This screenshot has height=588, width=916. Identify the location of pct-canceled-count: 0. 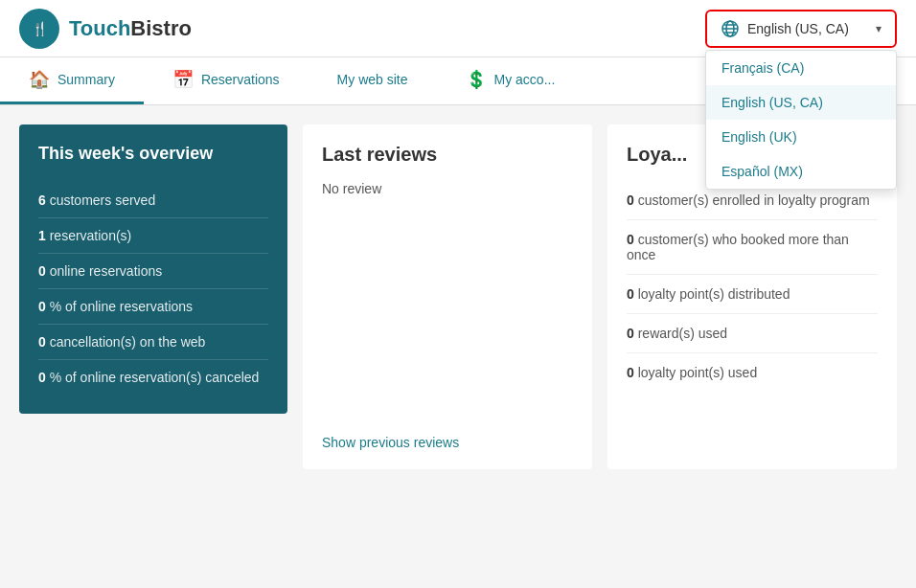
(42, 377).